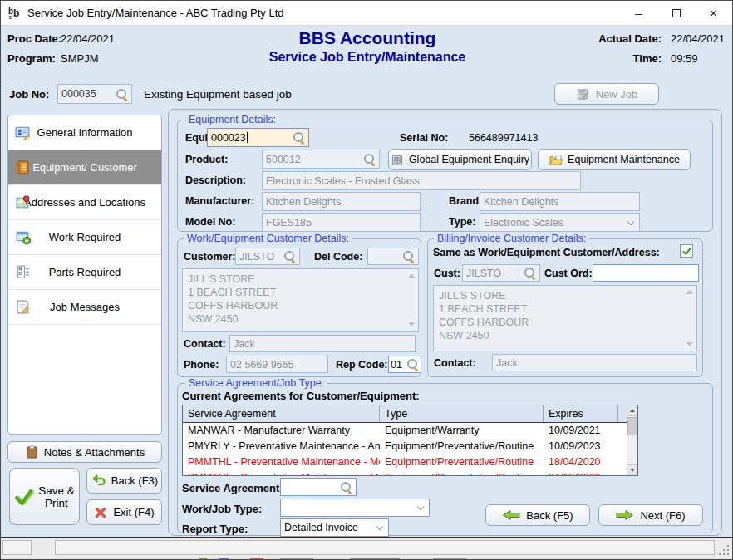 Image resolution: width=733 pixels, height=560 pixels. I want to click on sidebar-item-work-required: Work Required, so click(85, 238).